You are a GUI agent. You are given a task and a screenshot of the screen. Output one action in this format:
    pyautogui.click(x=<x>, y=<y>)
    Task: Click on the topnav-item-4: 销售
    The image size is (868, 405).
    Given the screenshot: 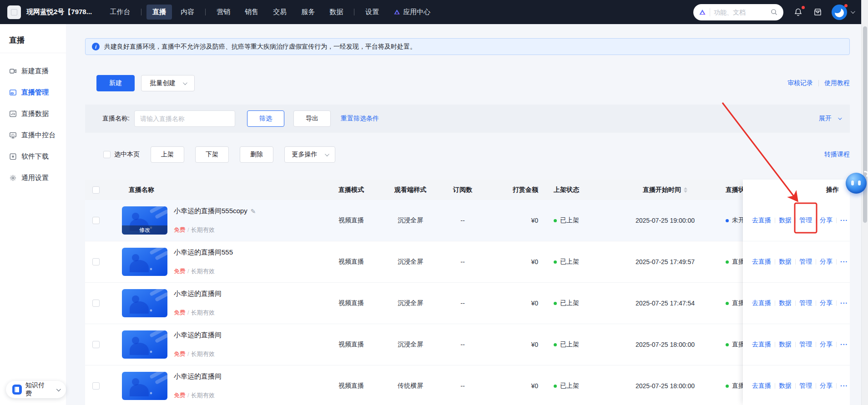 What is the action you would take?
    pyautogui.click(x=252, y=12)
    